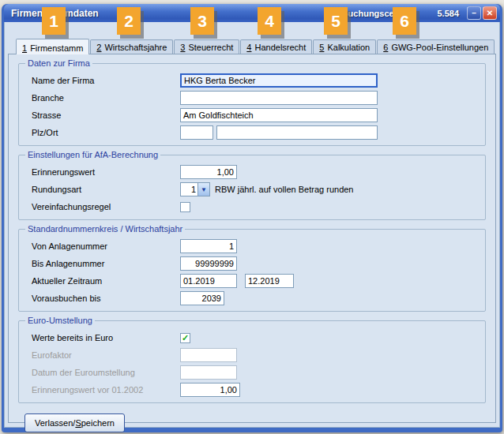 This screenshot has height=434, width=504. What do you see at coordinates (276, 47) in the screenshot?
I see `tab-handelsrecht: 4 Handelsrecht` at bounding box center [276, 47].